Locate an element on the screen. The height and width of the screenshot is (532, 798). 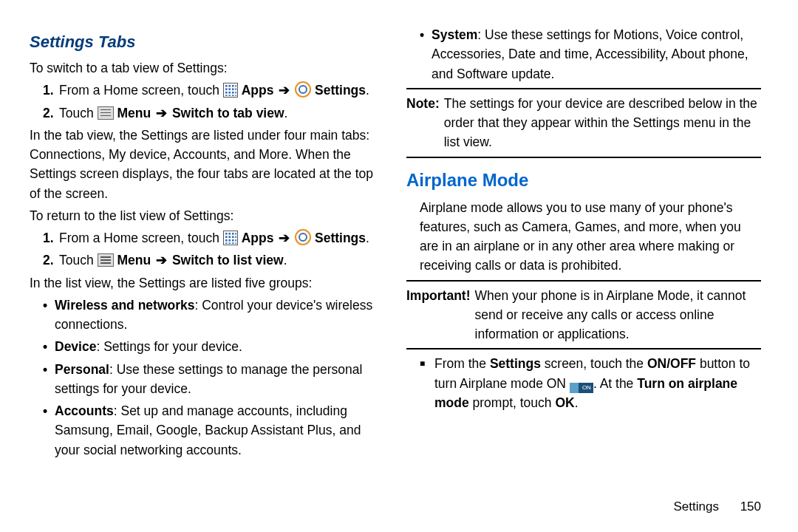
bullet-system: • System: Use these settings for Motions… is located at coordinates (584, 55).